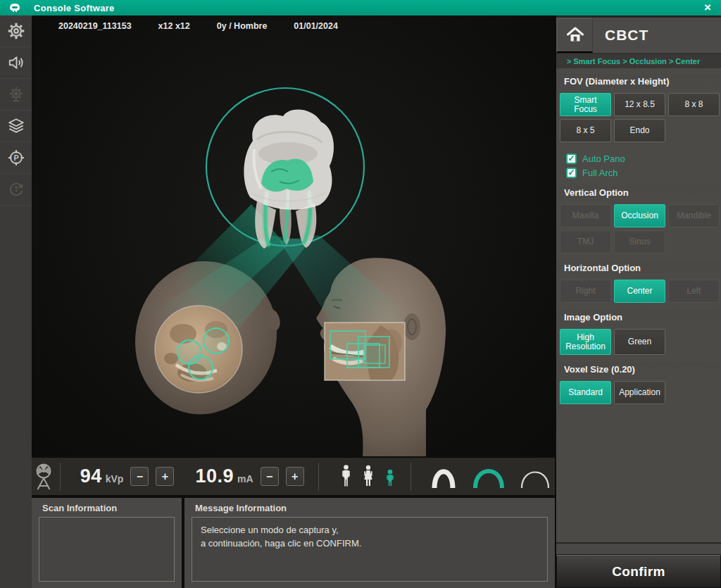 The image size is (721, 588). Describe the element at coordinates (641, 292) in the screenshot. I see `horizontal-option-group: Right Center Left` at that location.